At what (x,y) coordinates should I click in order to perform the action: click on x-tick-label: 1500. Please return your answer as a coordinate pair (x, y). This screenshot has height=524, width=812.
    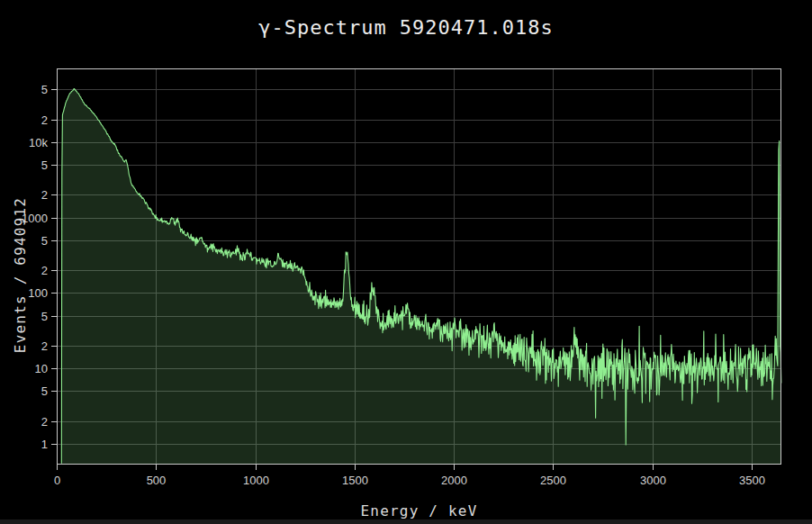
    Looking at the image, I should click on (355, 481).